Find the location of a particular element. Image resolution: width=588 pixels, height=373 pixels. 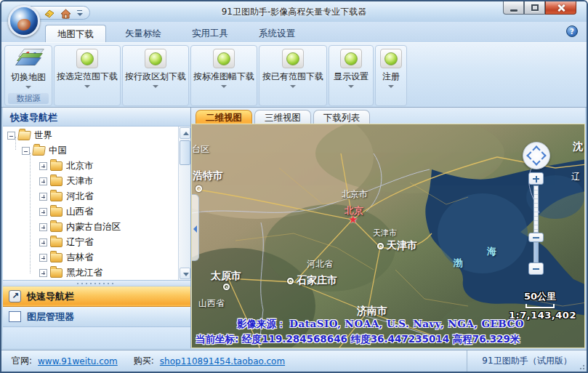

layers-grid-icon is located at coordinates (15, 317).